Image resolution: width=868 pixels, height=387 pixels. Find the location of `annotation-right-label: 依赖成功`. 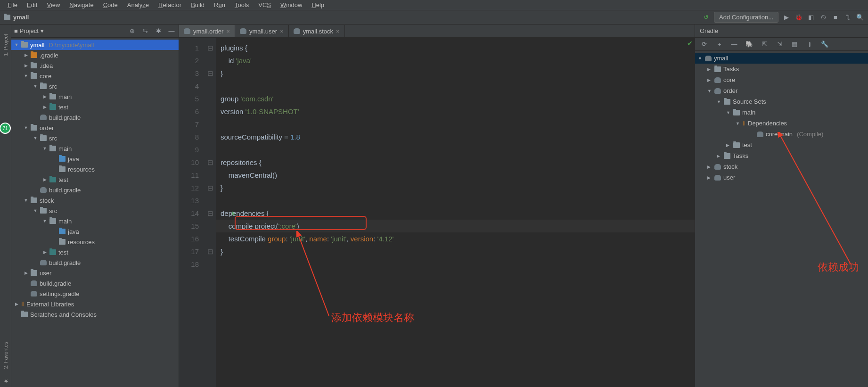

annotation-right-label: 依赖成功 is located at coordinates (838, 267).